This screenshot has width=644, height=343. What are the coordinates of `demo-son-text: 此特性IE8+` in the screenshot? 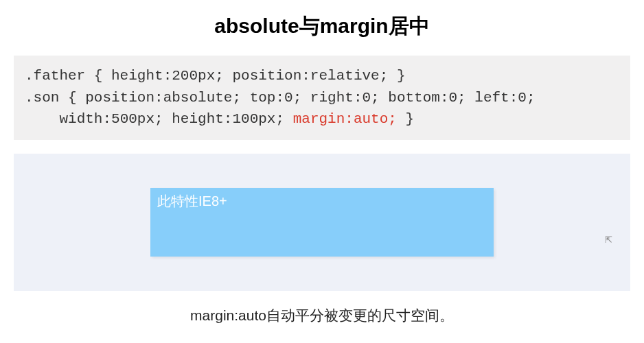 It's located at (192, 201).